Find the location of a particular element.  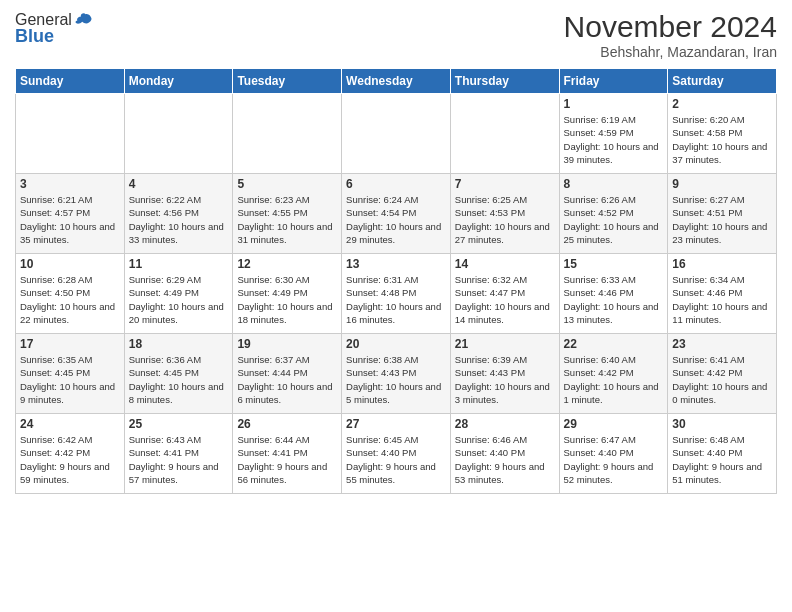

calendar-week-row: 17Sunrise: 6:35 AM Sunset: 4:45 PM Dayli… is located at coordinates (396, 374).